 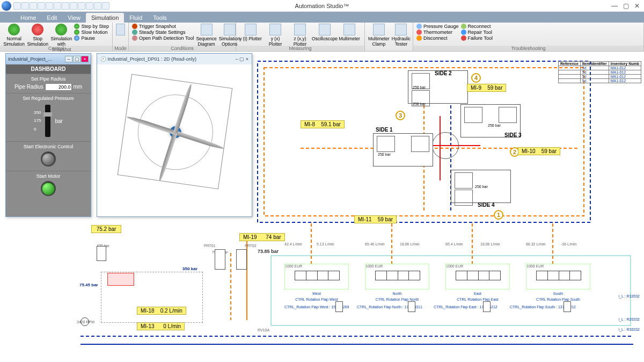 I want to click on options-icon, so click(x=230, y=30).